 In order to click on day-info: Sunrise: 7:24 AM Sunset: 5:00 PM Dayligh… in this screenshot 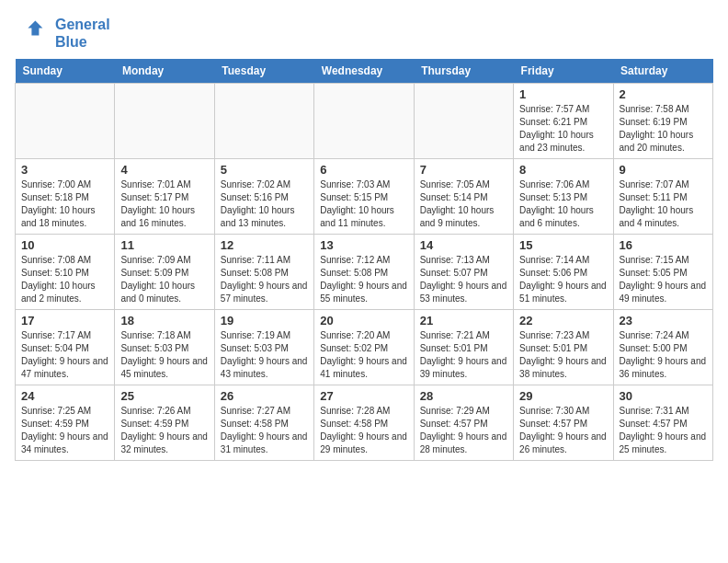, I will do `click(664, 355)`.